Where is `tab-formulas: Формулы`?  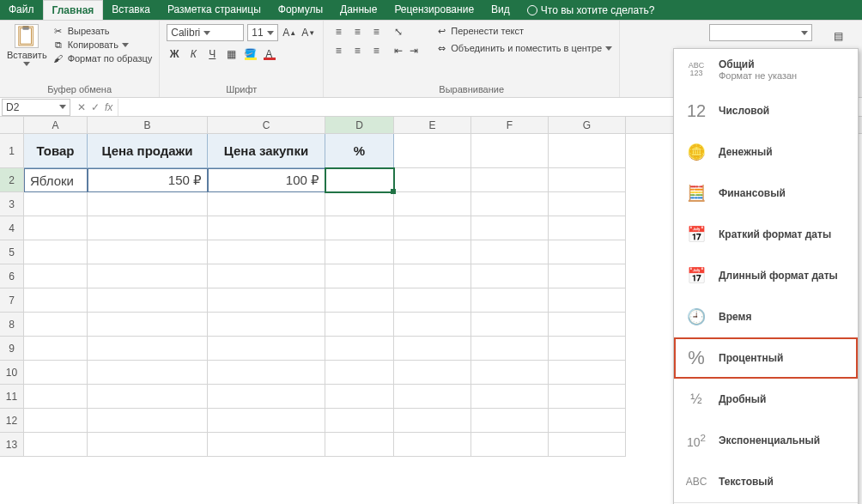 tab-formulas: Формулы is located at coordinates (300, 10).